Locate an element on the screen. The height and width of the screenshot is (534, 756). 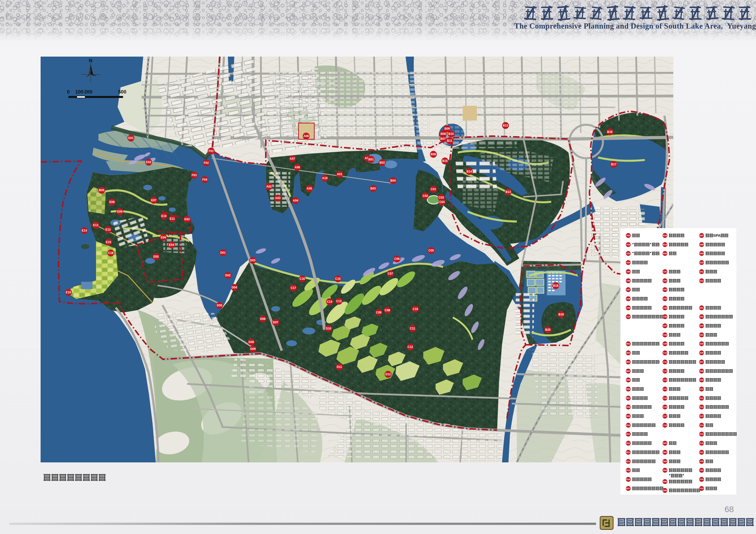
svg-text: A07 is located at coordinates (292, 159).